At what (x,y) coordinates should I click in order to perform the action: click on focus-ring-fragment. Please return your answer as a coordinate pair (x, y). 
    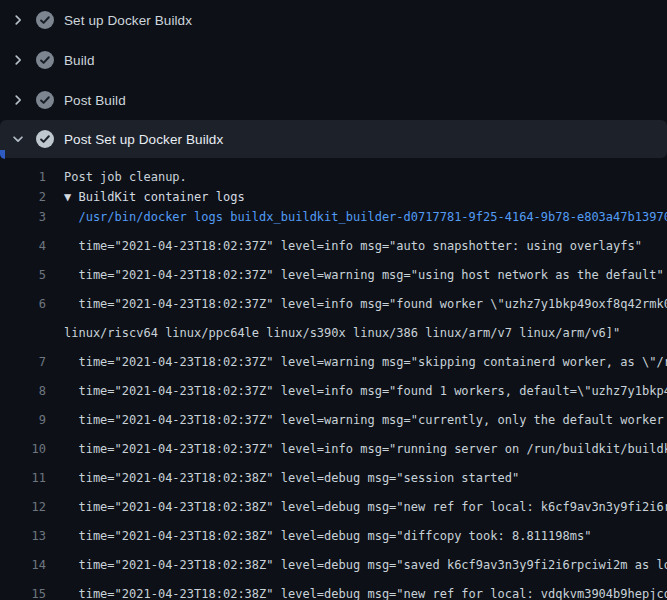
    Looking at the image, I should click on (2, 154).